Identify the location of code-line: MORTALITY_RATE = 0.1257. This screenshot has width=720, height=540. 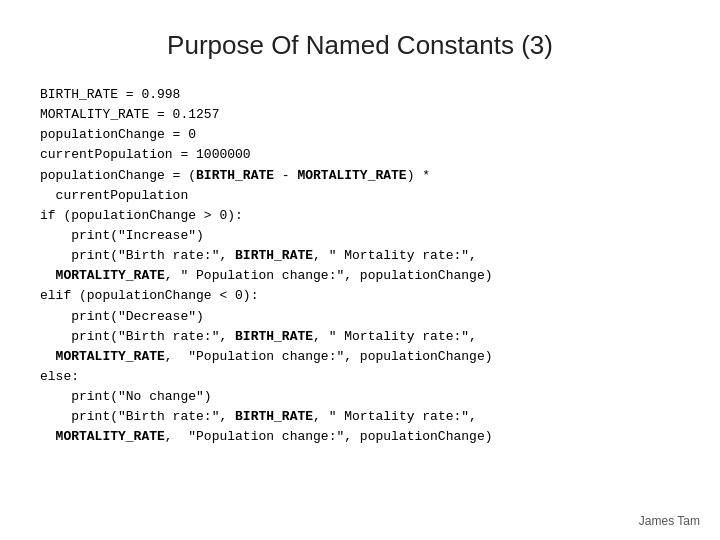
(360, 115).